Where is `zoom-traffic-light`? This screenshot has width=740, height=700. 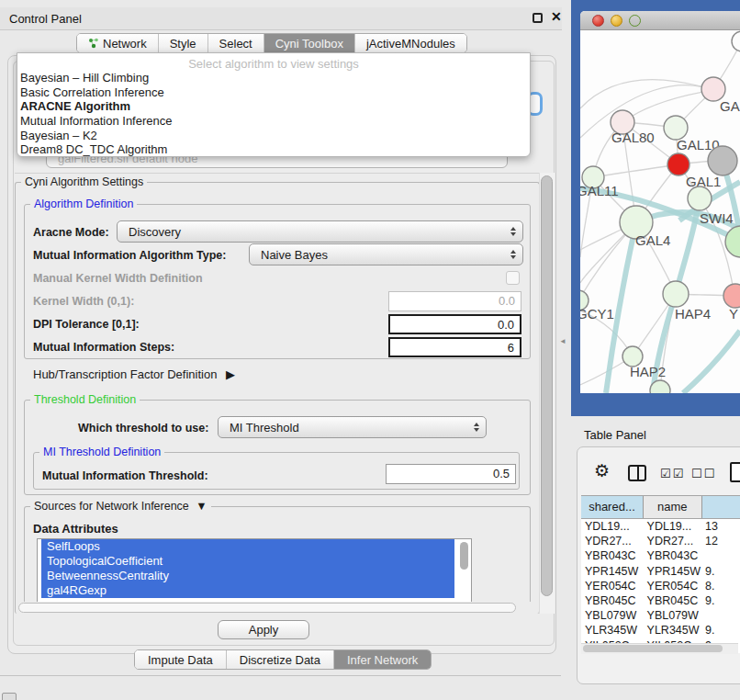
zoom-traffic-light is located at coordinates (635, 20).